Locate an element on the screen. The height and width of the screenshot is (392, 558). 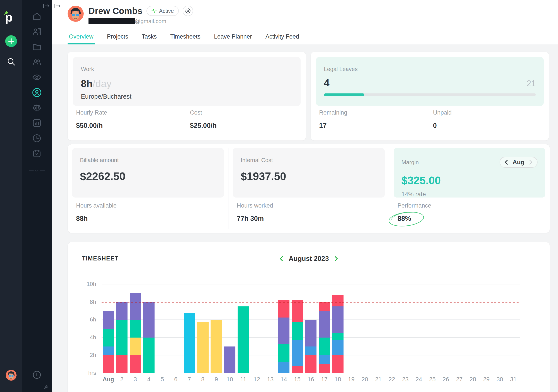
hours-available-label: Hours available is located at coordinates (148, 206).